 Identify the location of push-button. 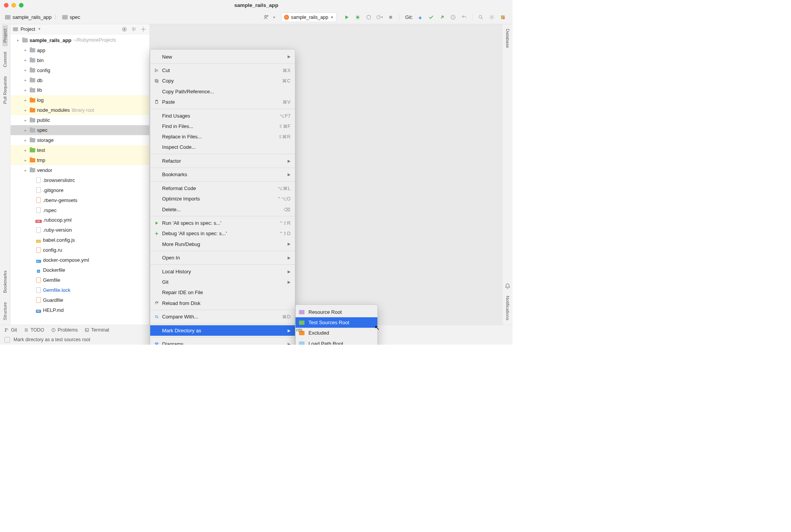
(442, 17).